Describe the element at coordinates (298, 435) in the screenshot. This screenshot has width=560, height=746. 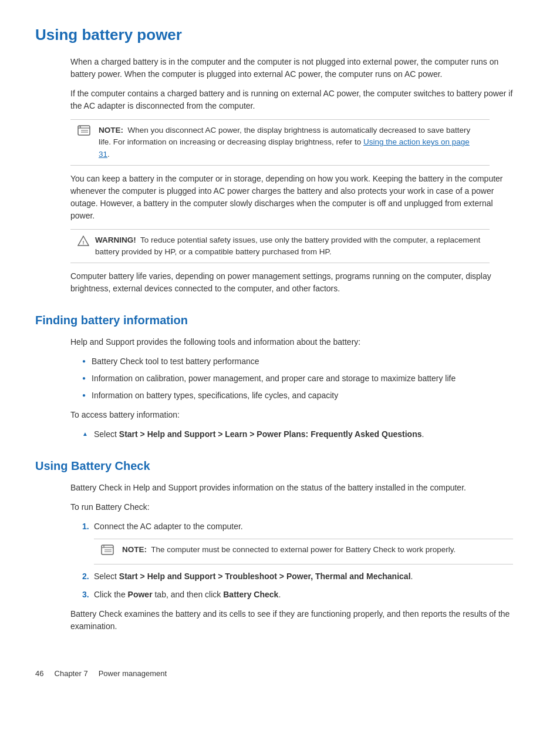
I see `triangle-list-item: Select Start > Help and Support > Learn …` at that location.